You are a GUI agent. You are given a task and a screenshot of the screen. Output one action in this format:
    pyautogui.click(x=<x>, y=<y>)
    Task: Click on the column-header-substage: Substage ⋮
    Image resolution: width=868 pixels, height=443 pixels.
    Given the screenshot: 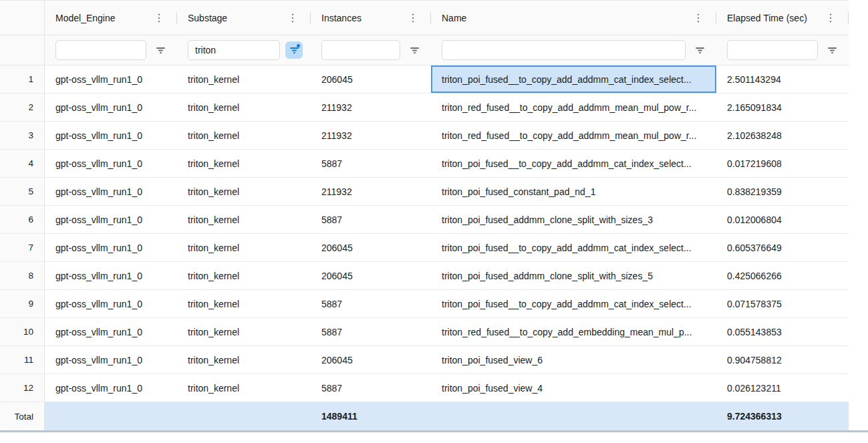 What is the action you would take?
    pyautogui.click(x=244, y=17)
    